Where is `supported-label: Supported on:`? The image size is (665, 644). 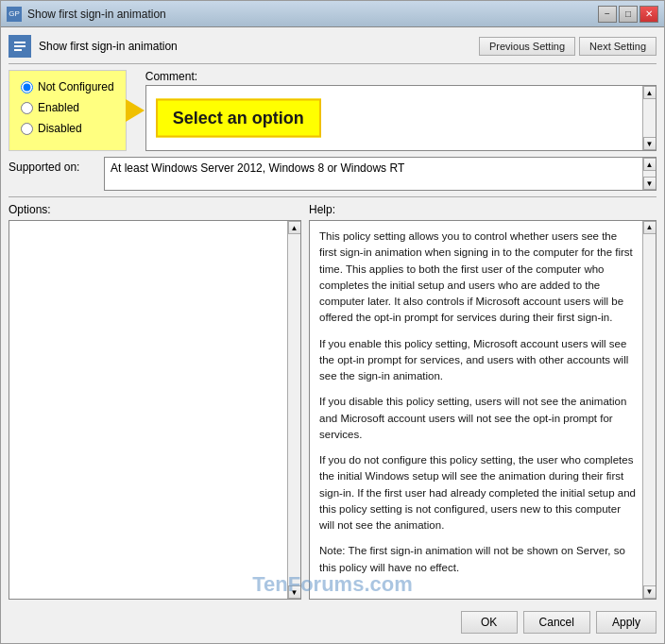 supported-label: Supported on: is located at coordinates (53, 165).